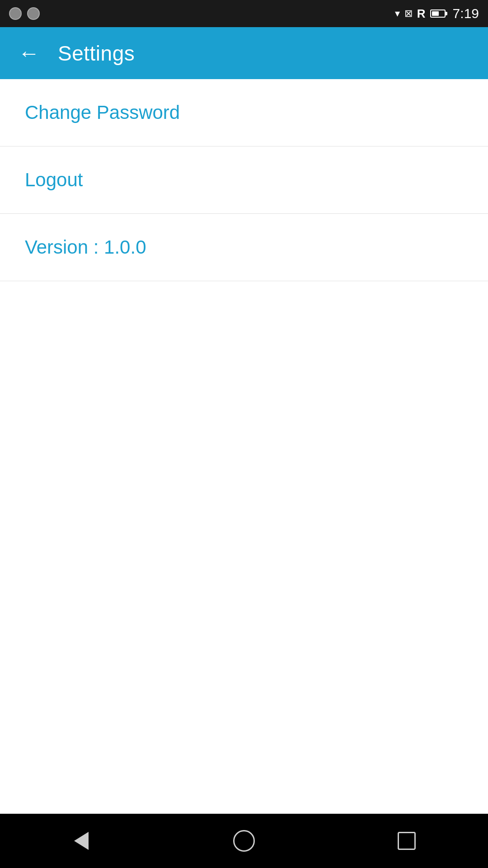  I want to click on nav-recent-button, so click(407, 841).